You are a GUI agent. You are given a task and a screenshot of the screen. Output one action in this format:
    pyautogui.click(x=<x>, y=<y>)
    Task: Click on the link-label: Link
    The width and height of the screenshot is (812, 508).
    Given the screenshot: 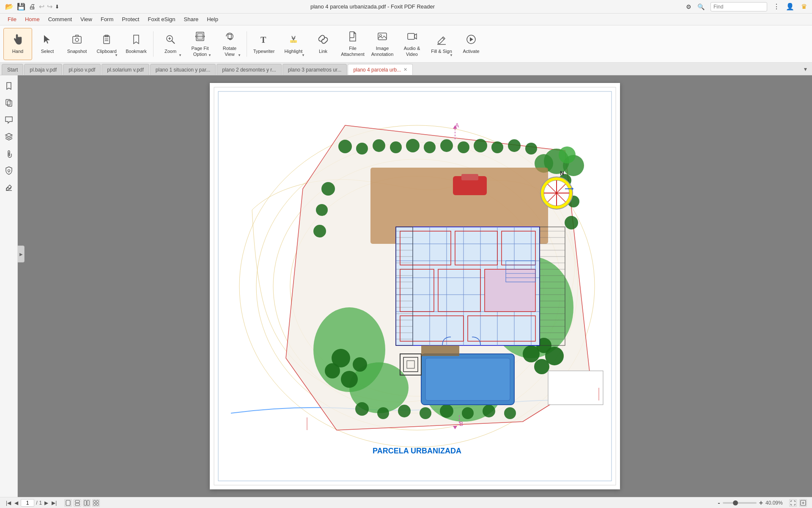 What is the action you would take?
    pyautogui.click(x=323, y=52)
    